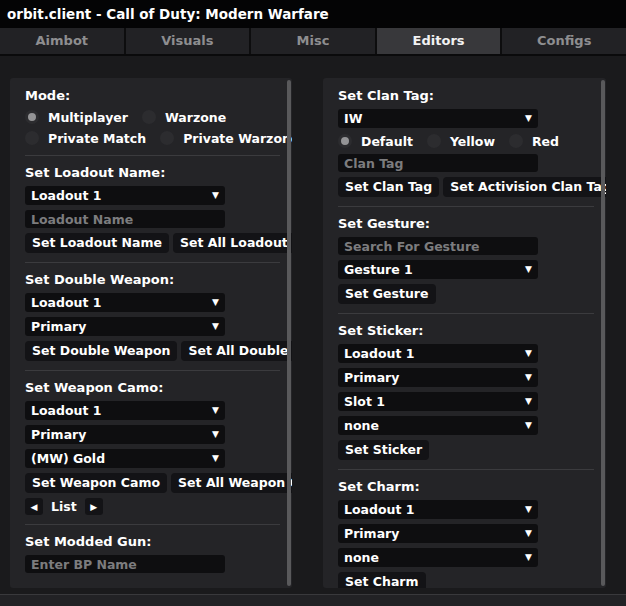  I want to click on sticker-label: Set Sticker:, so click(472, 330).